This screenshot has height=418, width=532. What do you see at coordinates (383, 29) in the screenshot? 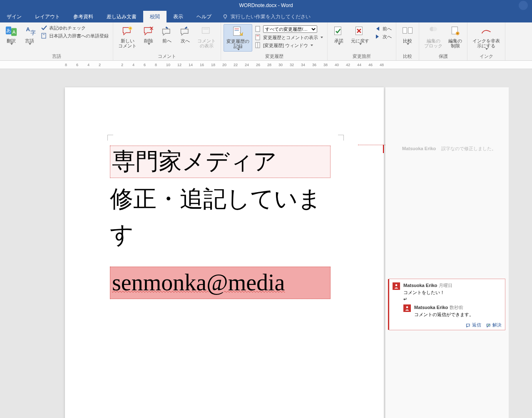
I see `prev-change-button: 前へ` at bounding box center [383, 29].